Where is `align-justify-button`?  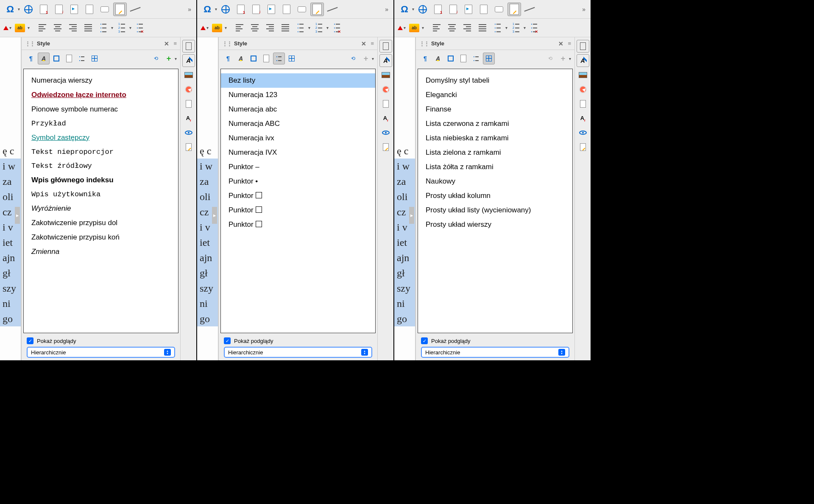
align-justify-button is located at coordinates (285, 28).